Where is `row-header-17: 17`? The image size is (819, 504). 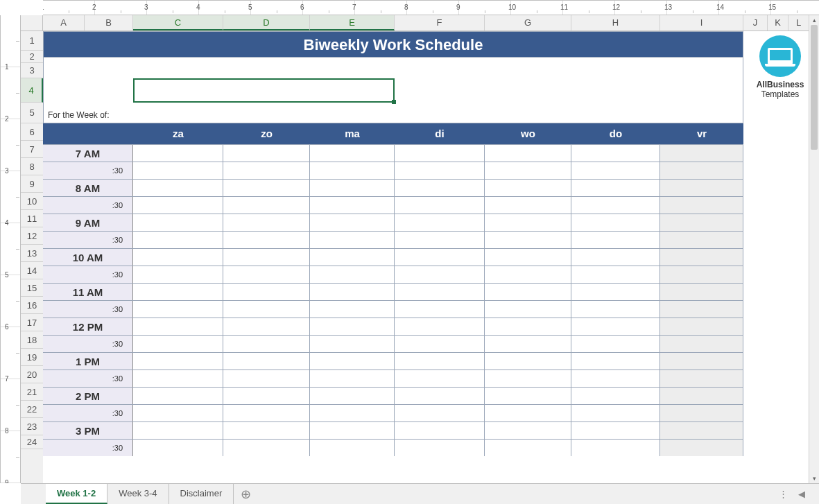
row-header-17: 17 is located at coordinates (32, 323).